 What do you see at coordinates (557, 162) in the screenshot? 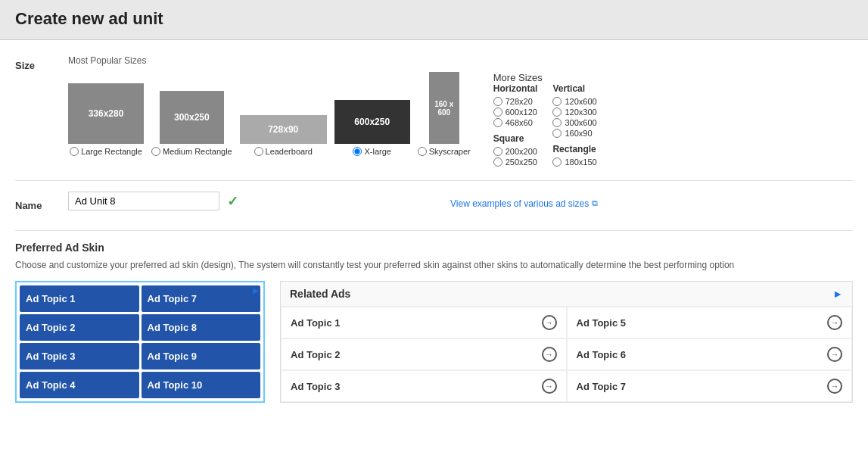
I see `radio-180x150` at bounding box center [557, 162].